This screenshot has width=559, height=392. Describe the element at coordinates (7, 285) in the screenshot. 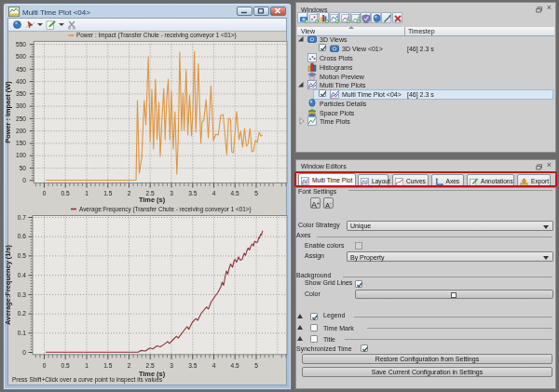

I see `svg-text: Average:Frequency (1/s)` at that location.